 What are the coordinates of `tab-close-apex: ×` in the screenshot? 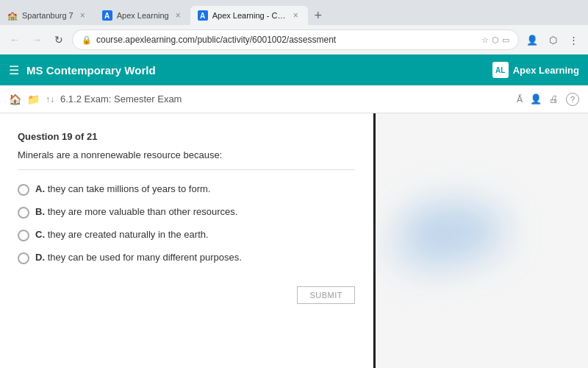 It's located at (178, 15).